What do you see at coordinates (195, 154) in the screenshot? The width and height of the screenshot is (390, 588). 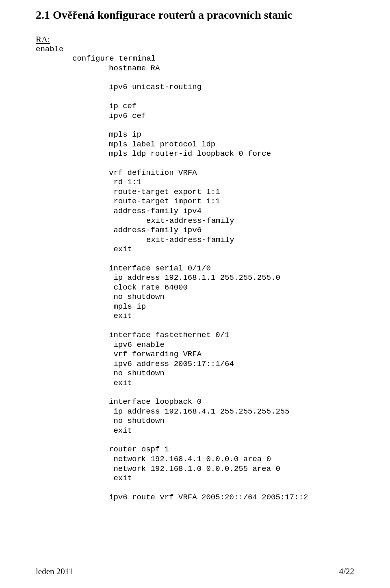 I see `config-line: mpls ldp router-id loopback 0 force` at bounding box center [195, 154].